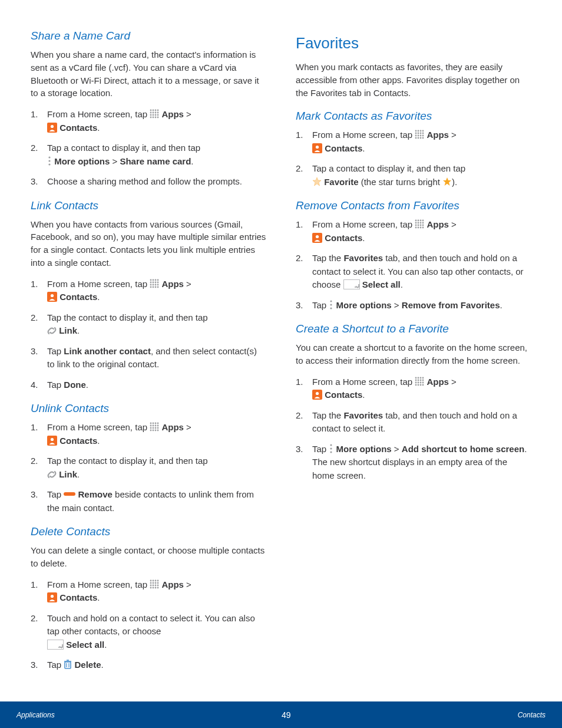 This screenshot has height=728, width=562. I want to click on link-icon, so click(52, 331).